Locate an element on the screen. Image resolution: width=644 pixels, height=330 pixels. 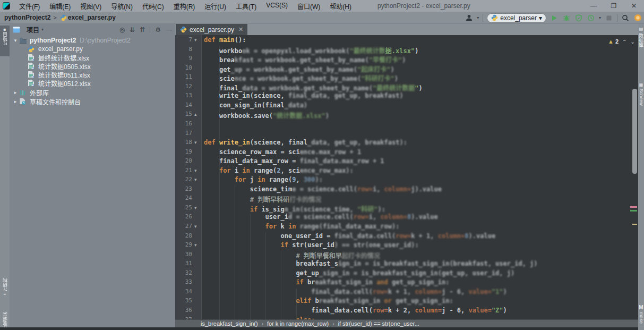
code-line: user_id = science.cell(row=i, column=8).… is located at coordinates (321, 217).